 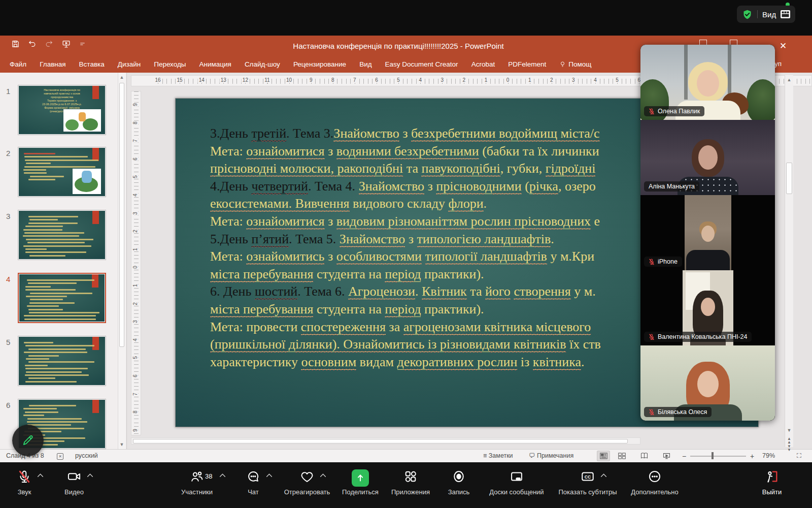 I want to click on slide-thumbnail-1: Настановча конференція по навчальній пра…, so click(x=62, y=110).